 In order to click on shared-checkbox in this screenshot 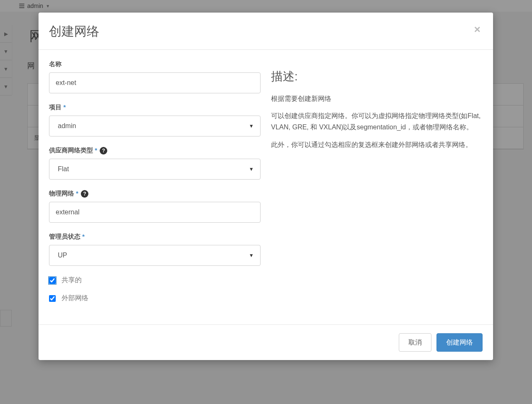, I will do `click(52, 280)`.